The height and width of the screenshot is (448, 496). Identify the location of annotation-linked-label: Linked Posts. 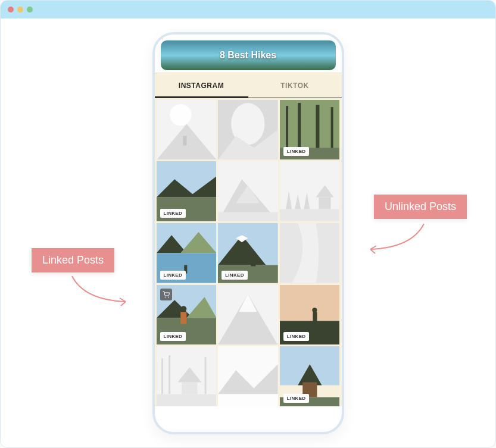
(73, 260).